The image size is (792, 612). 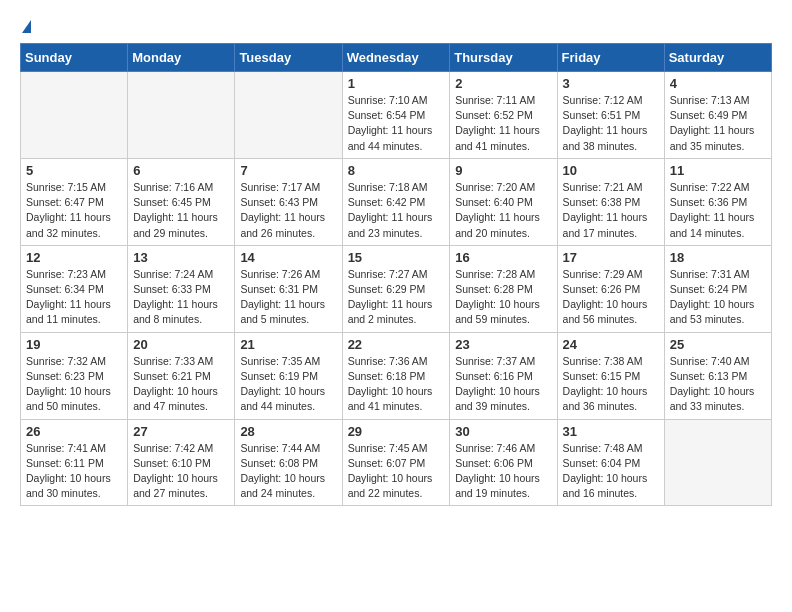 What do you see at coordinates (182, 202) in the screenshot?
I see `calendar-cell: 6Sunrise: 7:16 AM Sunset: 6:45 PM Daylig…` at bounding box center [182, 202].